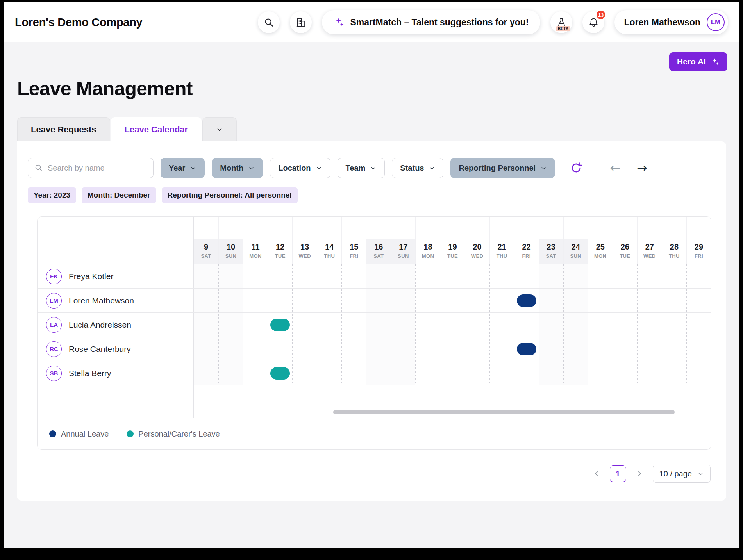 This screenshot has height=560, width=743. Describe the element at coordinates (269, 22) in the screenshot. I see `search-button` at that location.